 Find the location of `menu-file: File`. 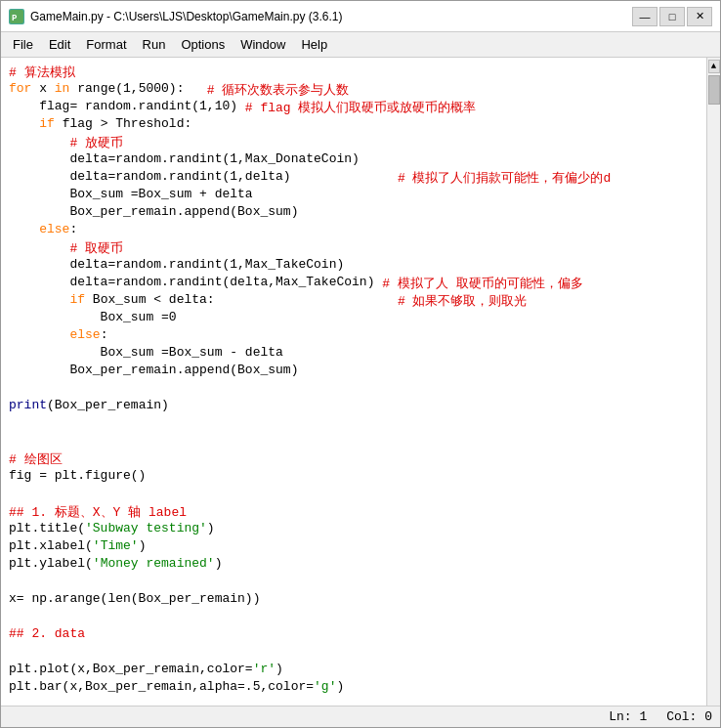

menu-file: File is located at coordinates (23, 45).